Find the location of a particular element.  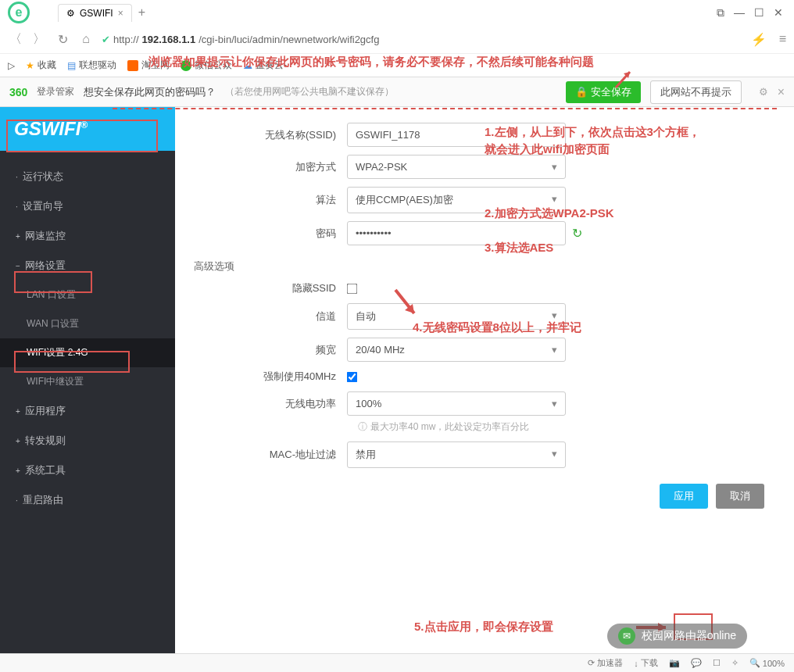

algorithm-label: 算法 is located at coordinates (269, 200).